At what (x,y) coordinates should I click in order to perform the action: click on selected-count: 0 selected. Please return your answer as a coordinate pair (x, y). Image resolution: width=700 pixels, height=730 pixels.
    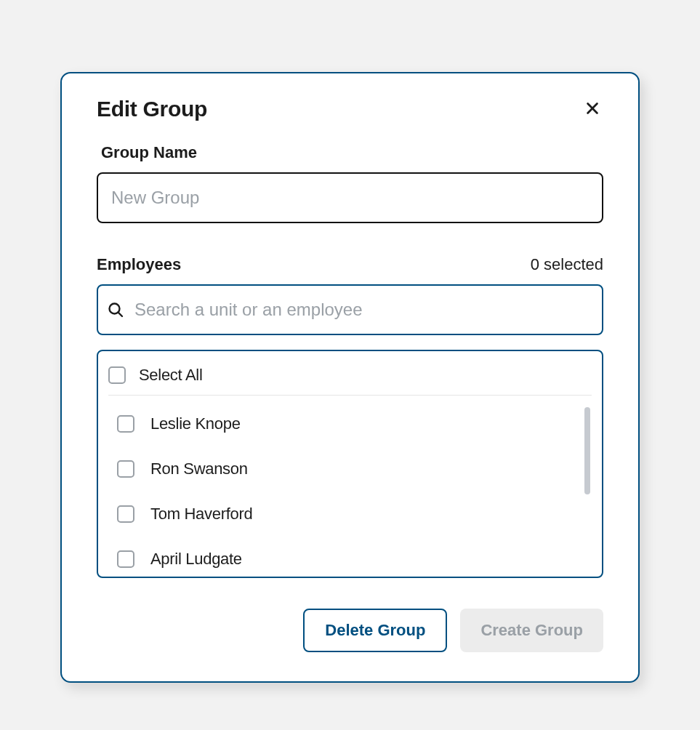
    Looking at the image, I should click on (567, 265).